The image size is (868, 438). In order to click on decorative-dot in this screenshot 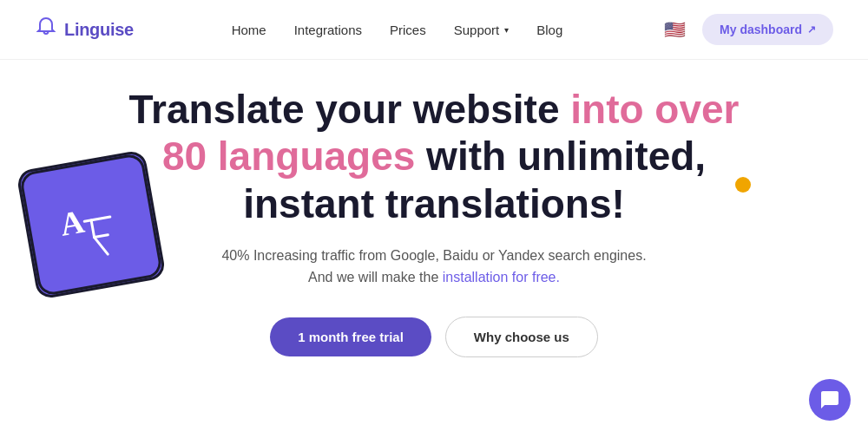, I will do `click(743, 185)`.